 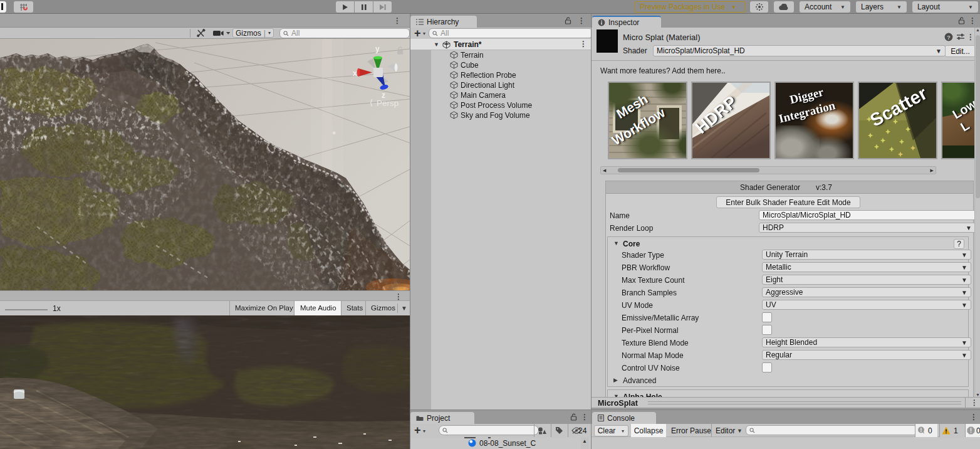 What do you see at coordinates (387, 103) in the screenshot?
I see `svg-text: Persp` at bounding box center [387, 103].